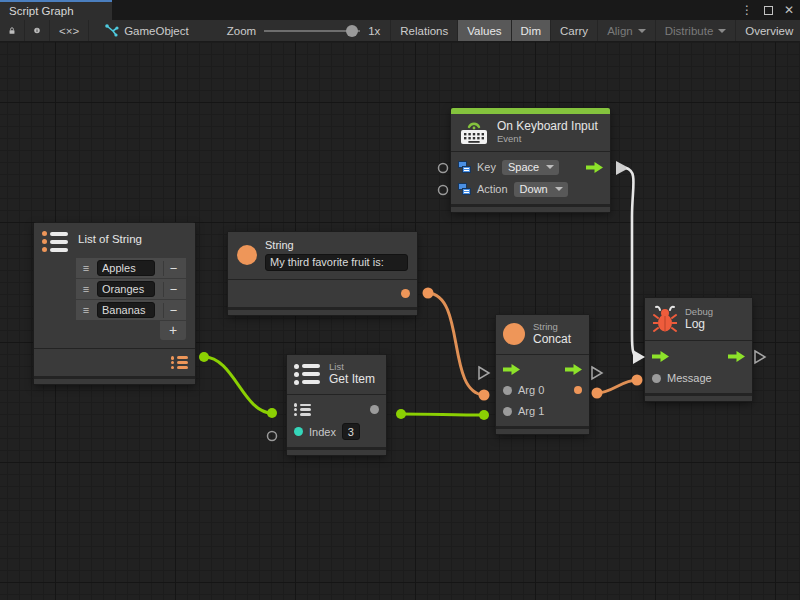 Image resolution: width=800 pixels, height=600 pixels. I want to click on lock-button, so click(12, 30).